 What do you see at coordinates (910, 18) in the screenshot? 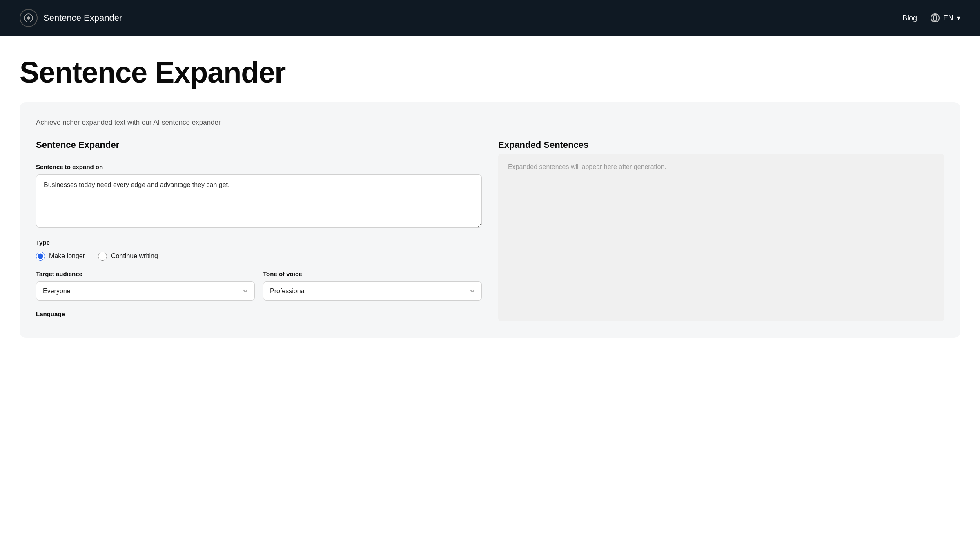
I see `blog-link: Blog` at bounding box center [910, 18].